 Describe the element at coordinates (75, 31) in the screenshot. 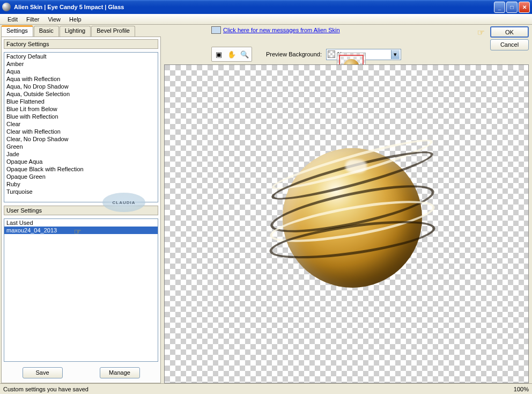

I see `tab-lighting: Lighting` at that location.